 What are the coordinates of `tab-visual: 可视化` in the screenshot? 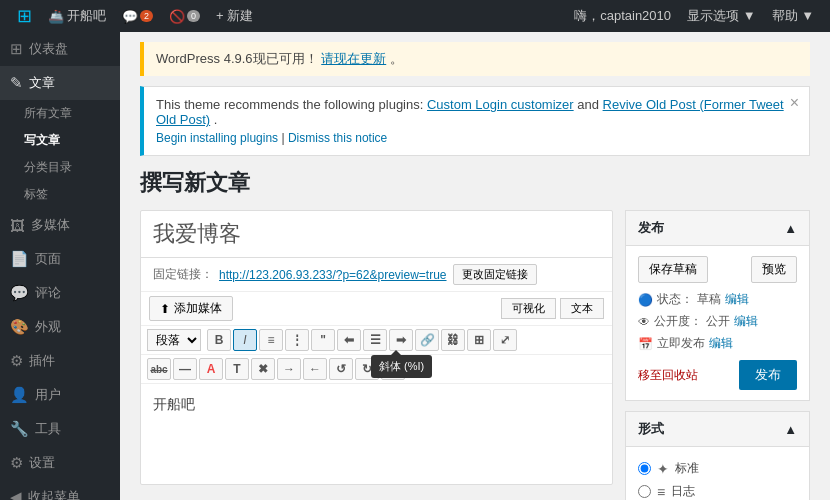 It's located at (528, 308).